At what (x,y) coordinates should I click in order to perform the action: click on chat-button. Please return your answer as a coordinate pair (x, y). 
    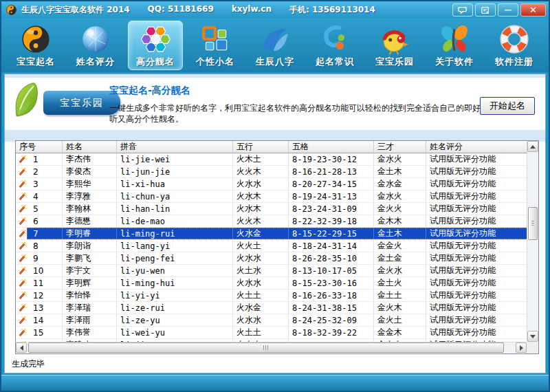
    Looking at the image, I should click on (463, 10).